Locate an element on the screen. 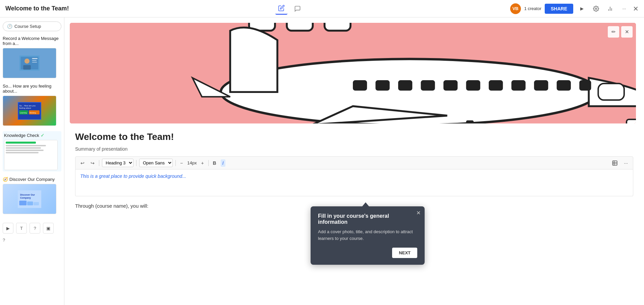 This screenshot has width=644, height=305. topbar: Welcome to the Team! VB 1 creator SHARE … is located at coordinates (322, 9).